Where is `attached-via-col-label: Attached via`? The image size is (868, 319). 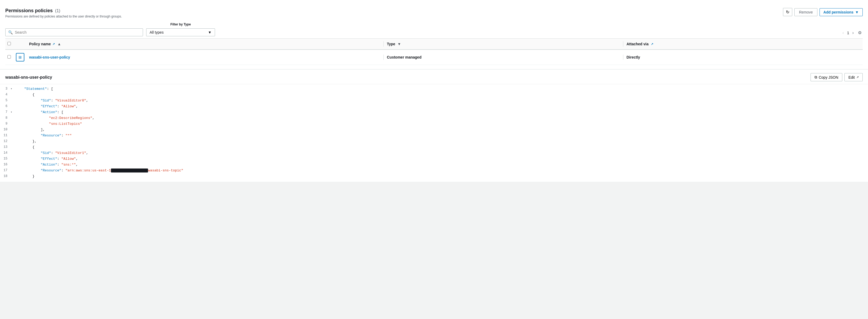 attached-via-col-label: Attached via is located at coordinates (638, 44).